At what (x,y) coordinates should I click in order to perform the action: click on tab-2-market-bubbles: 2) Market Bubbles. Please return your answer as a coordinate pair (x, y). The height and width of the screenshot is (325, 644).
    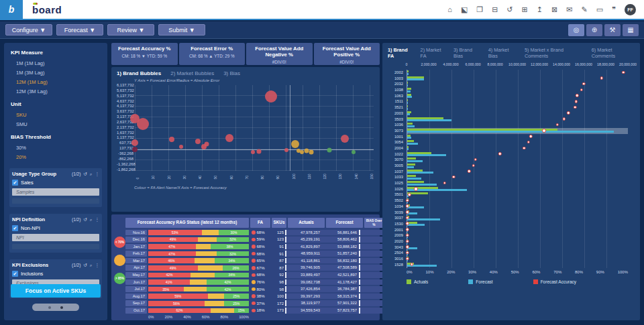
    Looking at the image, I should click on (192, 74).